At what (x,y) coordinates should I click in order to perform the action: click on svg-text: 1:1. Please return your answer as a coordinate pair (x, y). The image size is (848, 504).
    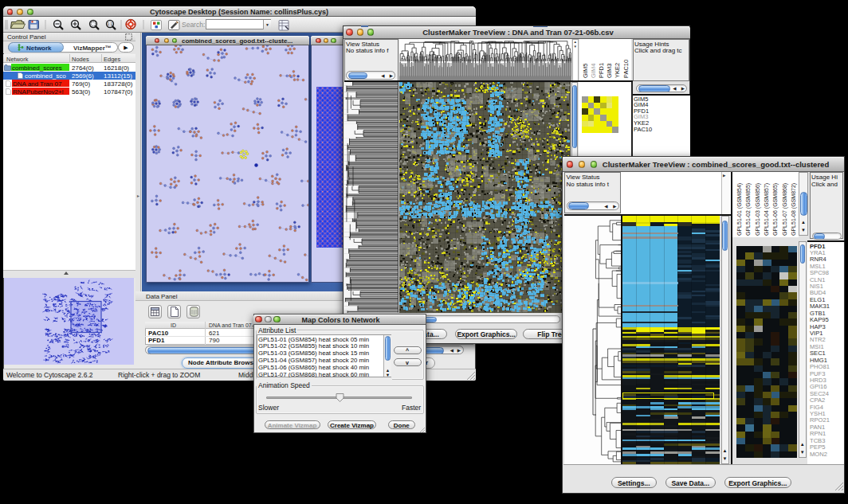
    Looking at the image, I should click on (110, 24).